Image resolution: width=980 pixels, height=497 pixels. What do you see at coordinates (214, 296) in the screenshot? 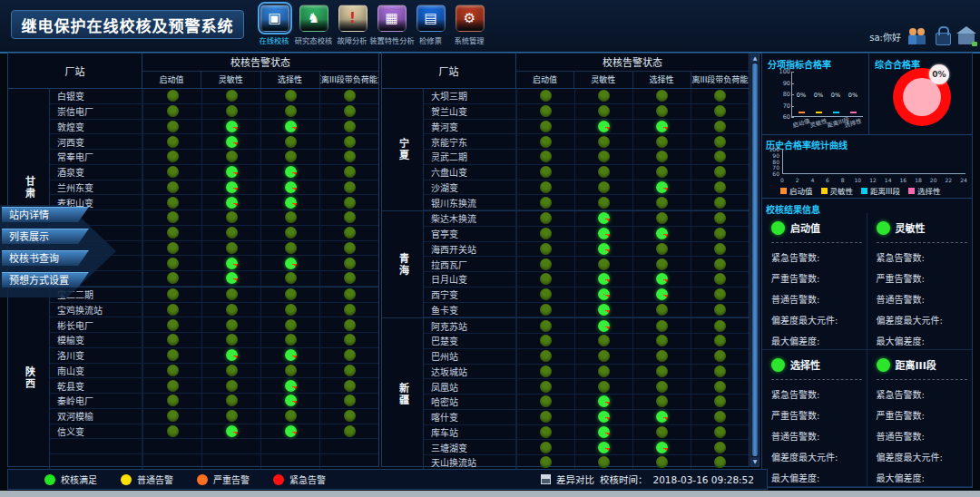
I see `station-row: 宝二二期` at bounding box center [214, 296].